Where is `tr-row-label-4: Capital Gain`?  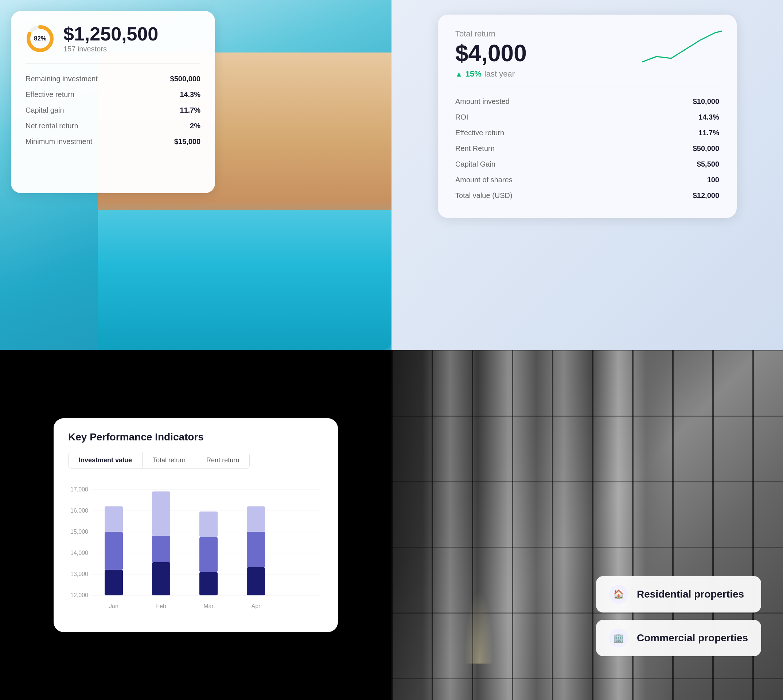 tr-row-label-4: Capital Gain is located at coordinates (475, 164).